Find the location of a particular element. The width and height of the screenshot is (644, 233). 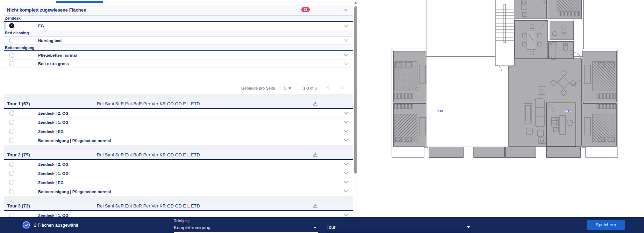

page-size-select: 5 is located at coordinates (288, 88).